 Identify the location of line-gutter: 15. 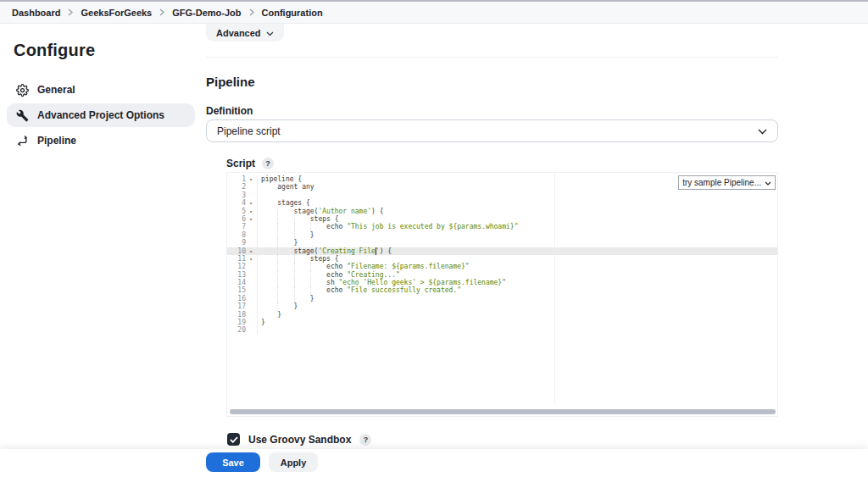
(242, 290).